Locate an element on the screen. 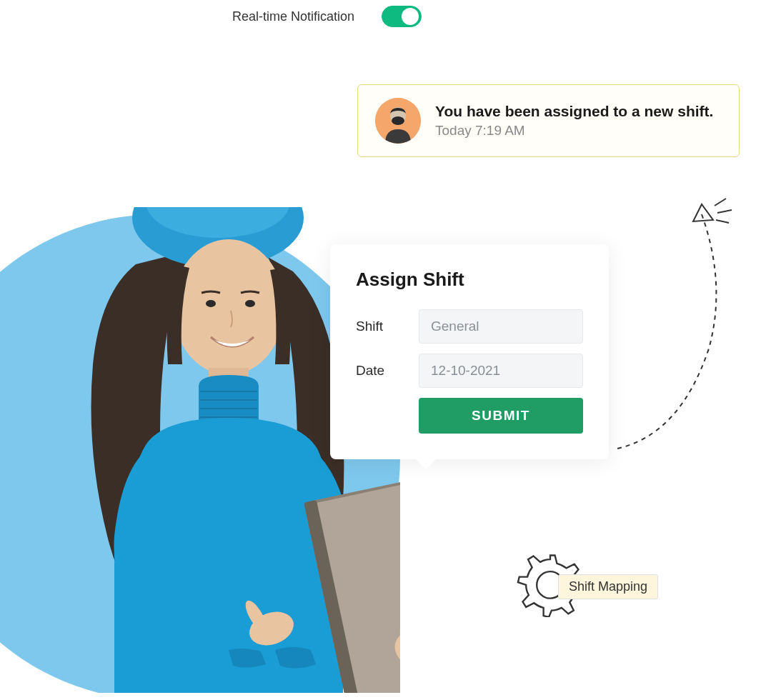  shift-input: General is located at coordinates (501, 326).